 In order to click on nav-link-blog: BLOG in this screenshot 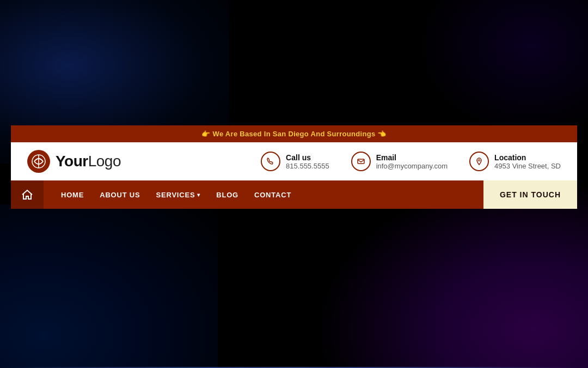, I will do `click(228, 195)`.